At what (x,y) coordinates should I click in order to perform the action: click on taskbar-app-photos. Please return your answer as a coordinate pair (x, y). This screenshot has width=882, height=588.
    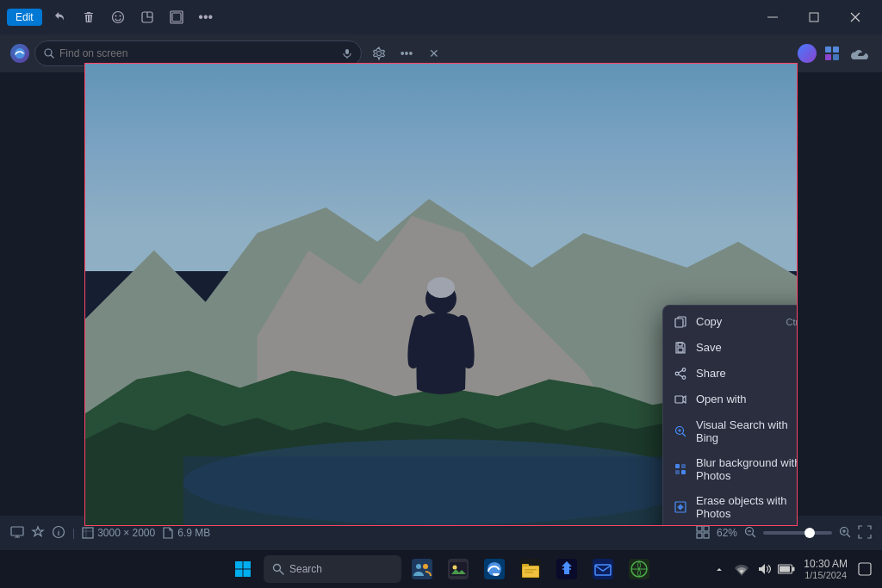
    Looking at the image, I should click on (458, 569).